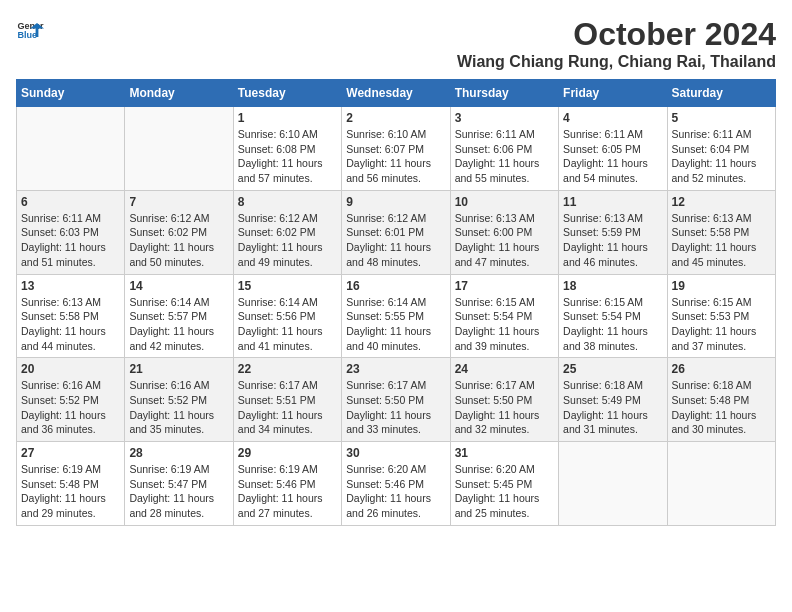 This screenshot has height=612, width=792. Describe the element at coordinates (722, 369) in the screenshot. I see `day-number: 26` at that location.